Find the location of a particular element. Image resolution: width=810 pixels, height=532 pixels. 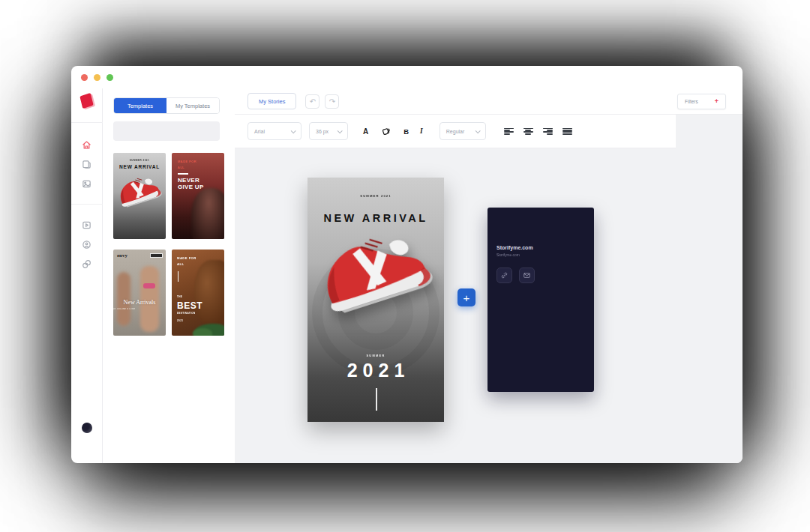

pages-icon is located at coordinates (87, 164).